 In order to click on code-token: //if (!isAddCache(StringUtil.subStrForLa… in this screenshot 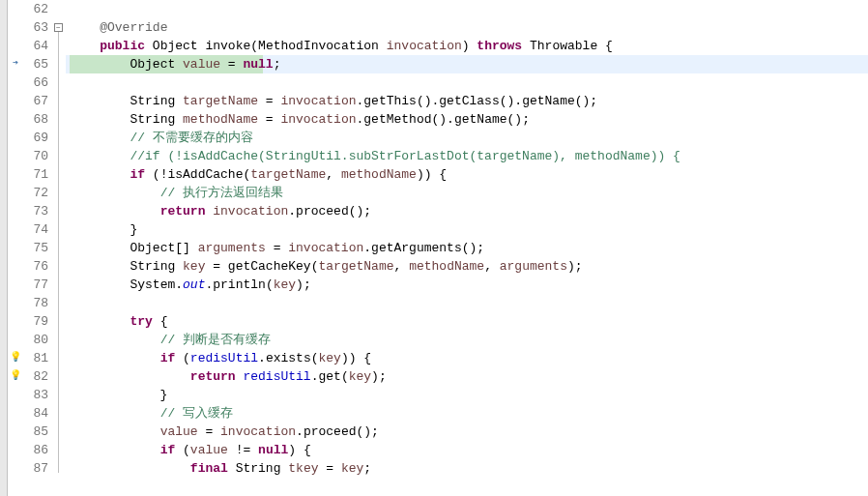, I will do `click(405, 157)`.